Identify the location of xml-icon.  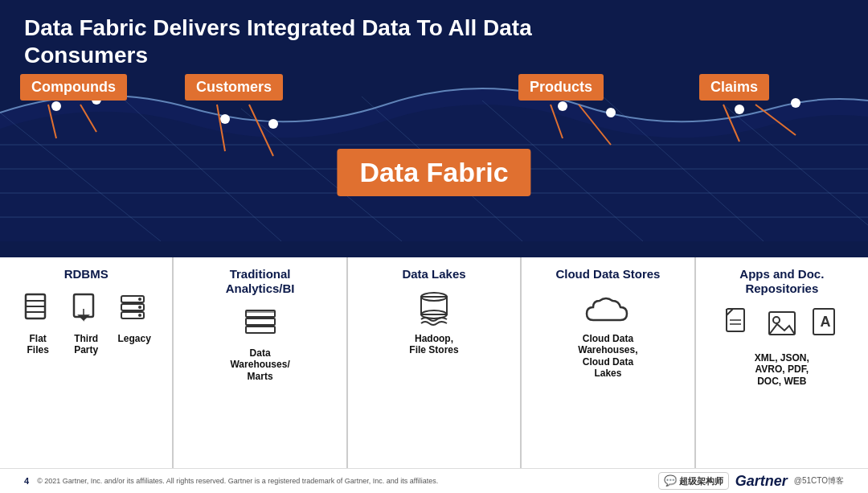
(739, 325).